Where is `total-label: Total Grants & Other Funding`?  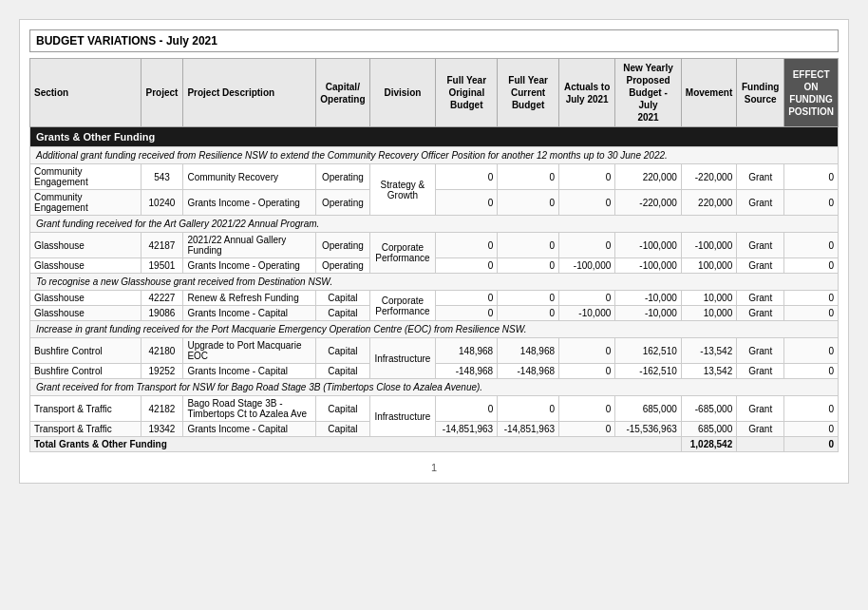 total-label: Total Grants & Other Funding is located at coordinates (356, 445).